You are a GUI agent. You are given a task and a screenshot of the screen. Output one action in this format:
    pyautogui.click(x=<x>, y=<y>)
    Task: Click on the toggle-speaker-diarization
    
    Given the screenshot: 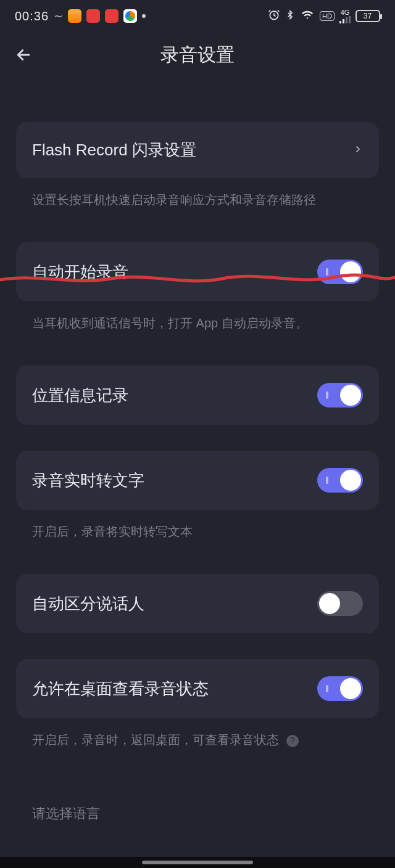 What is the action you would take?
    pyautogui.click(x=340, y=604)
    